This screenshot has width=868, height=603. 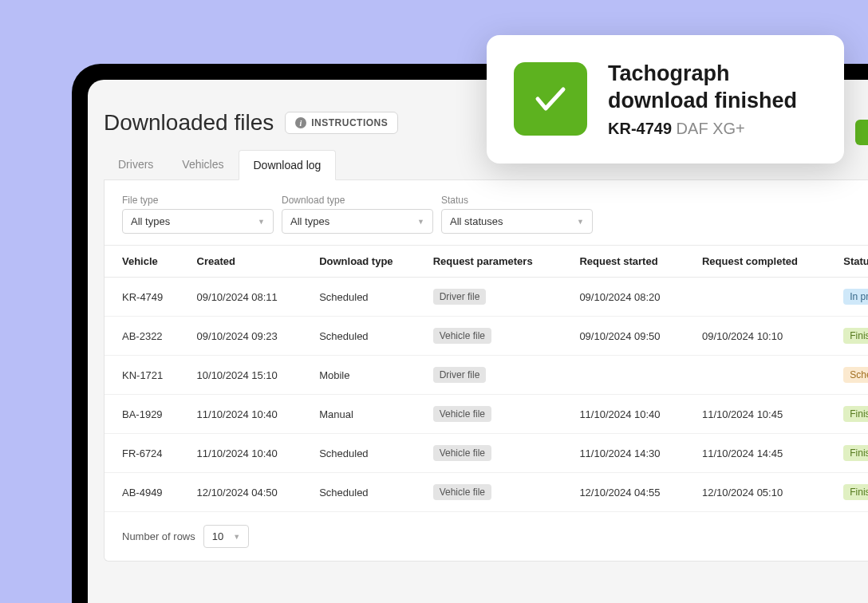 What do you see at coordinates (357, 214) in the screenshot?
I see `filter-download-type: Download type All types ▼` at bounding box center [357, 214].